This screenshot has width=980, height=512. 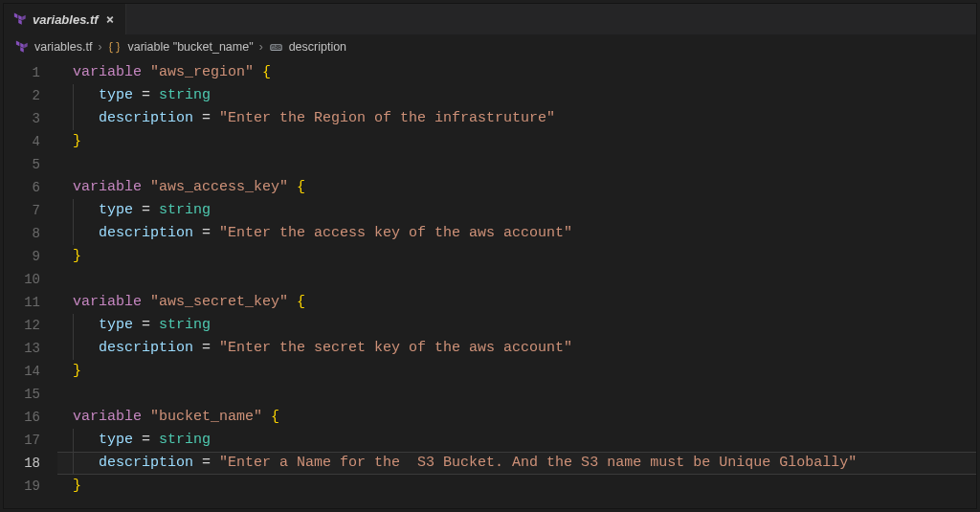 What do you see at coordinates (31, 325) in the screenshot?
I see `line-number: 12` at bounding box center [31, 325].